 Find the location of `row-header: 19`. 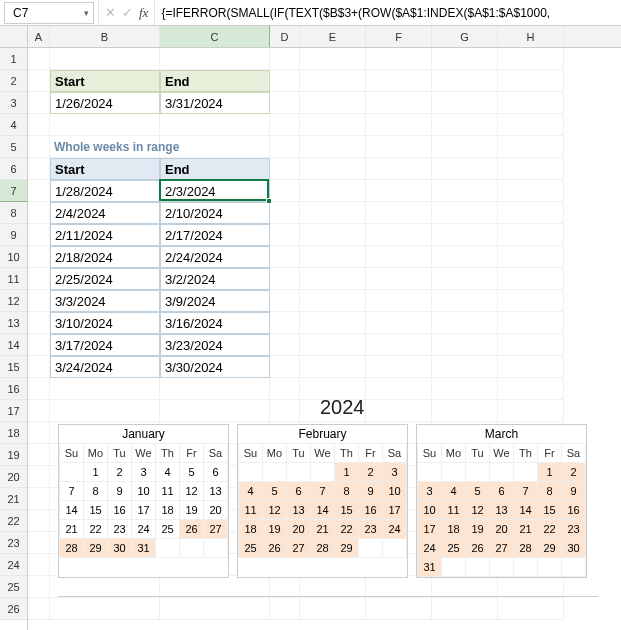

row-header: 19 is located at coordinates (14, 455).